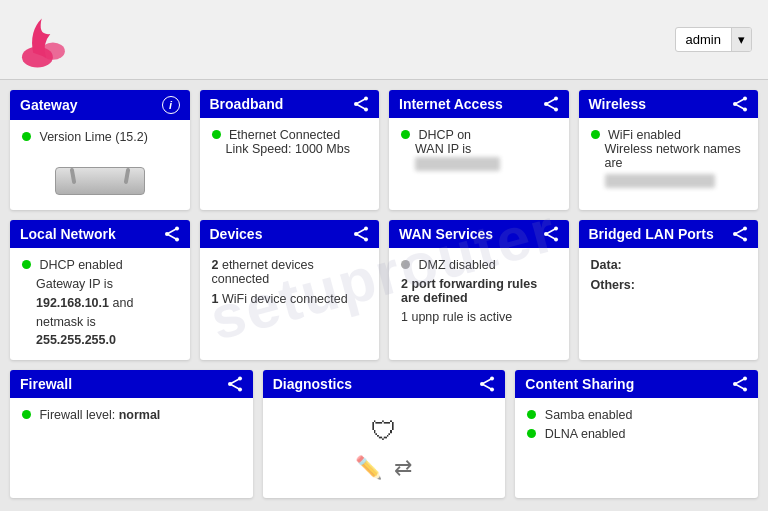 The width and height of the screenshot is (768, 511). I want to click on card-content-sharing-header: Content Sharing, so click(636, 384).